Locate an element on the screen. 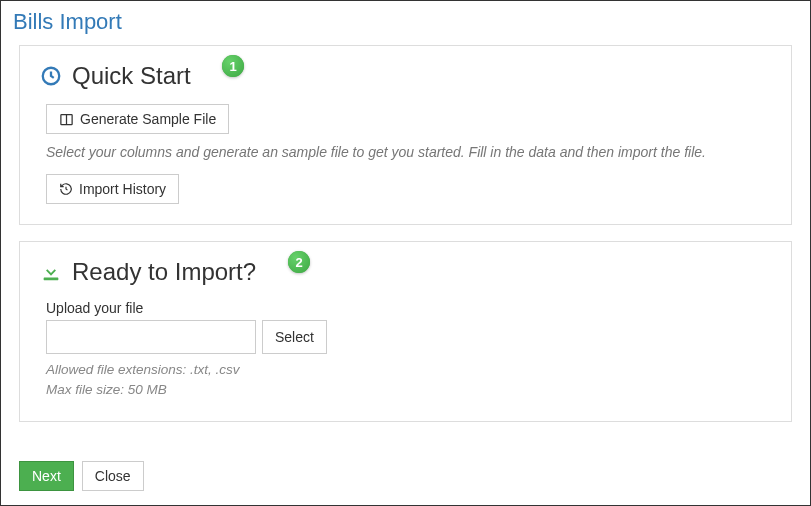 Image resolution: width=811 pixels, height=506 pixels. import-history-button: Import History is located at coordinates (112, 189).